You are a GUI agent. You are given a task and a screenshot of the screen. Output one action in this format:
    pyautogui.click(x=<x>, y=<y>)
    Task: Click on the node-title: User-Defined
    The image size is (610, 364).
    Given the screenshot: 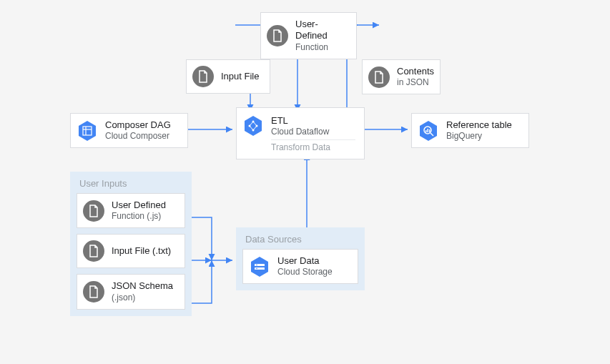 What is the action you would take?
    pyautogui.click(x=322, y=30)
    